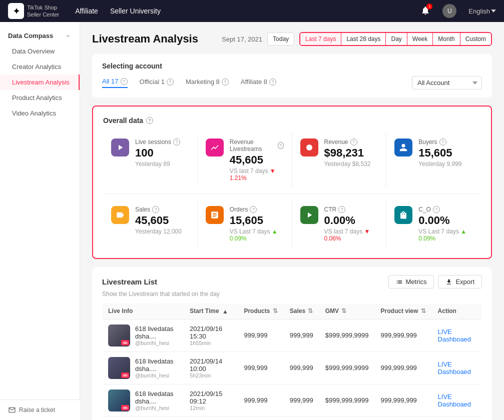 Image resolution: width=504 pixels, height=420 pixels. I want to click on action-cell-2: LIVE Dashboaed, so click(457, 400).